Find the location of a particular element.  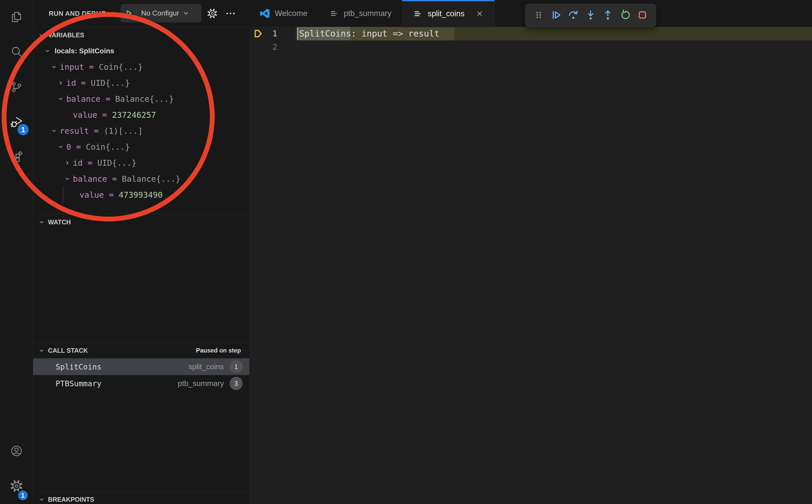

close-icon is located at coordinates (480, 14).